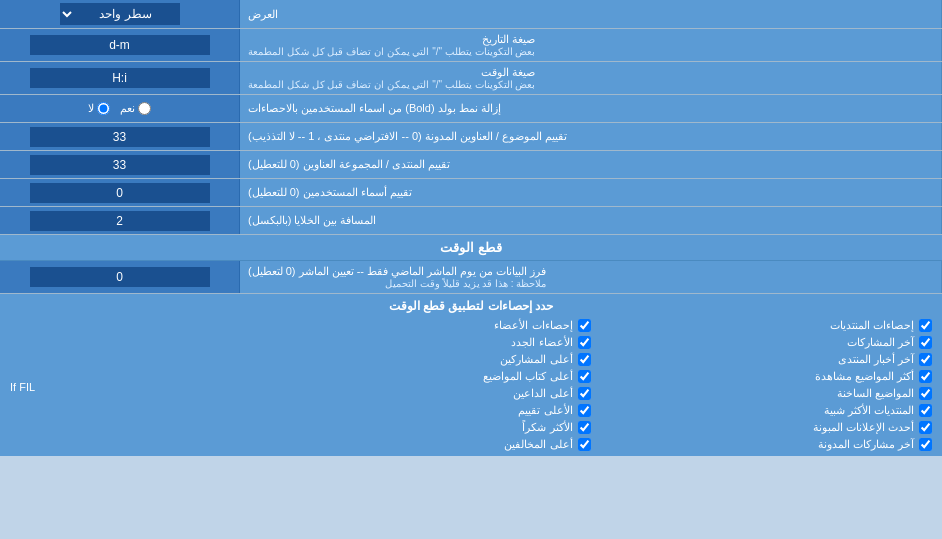  I want to click on cb-members-stats, so click(584, 326).